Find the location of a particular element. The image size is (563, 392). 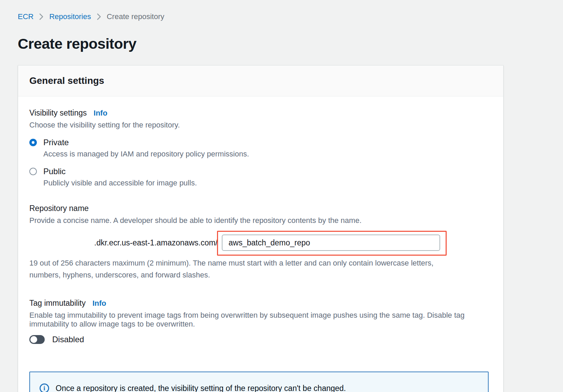

repository-name-label: Repository name is located at coordinates (261, 209).